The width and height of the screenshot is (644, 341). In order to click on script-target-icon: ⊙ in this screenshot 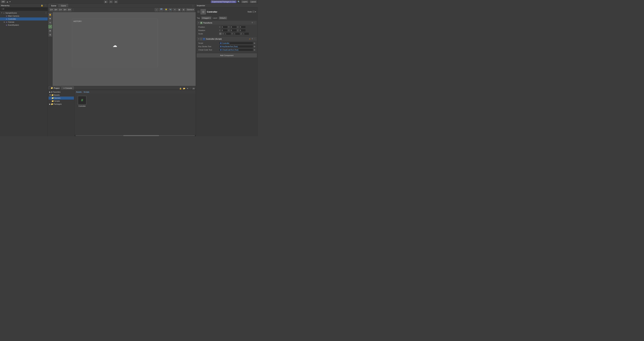, I will do `click(254, 43)`.